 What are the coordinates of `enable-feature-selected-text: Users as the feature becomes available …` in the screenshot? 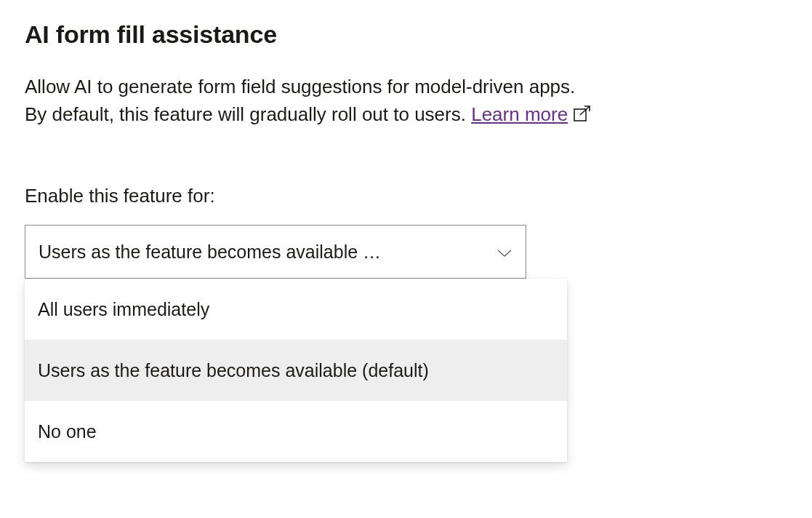 It's located at (209, 252).